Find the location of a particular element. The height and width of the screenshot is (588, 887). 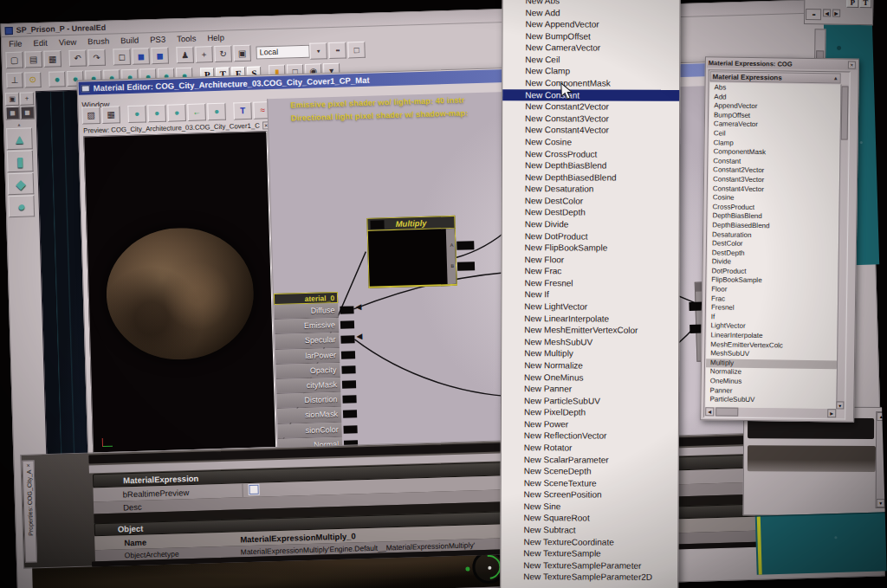

scroll-left-icon: ◀ is located at coordinates (826, 12).